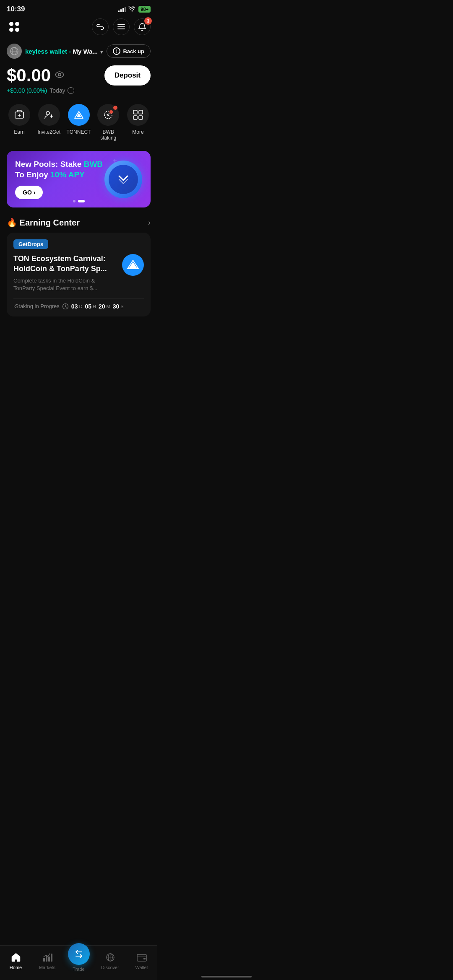 This screenshot has width=453, height=980. What do you see at coordinates (16, 9) in the screenshot?
I see `status-time: 10:39` at bounding box center [16, 9].